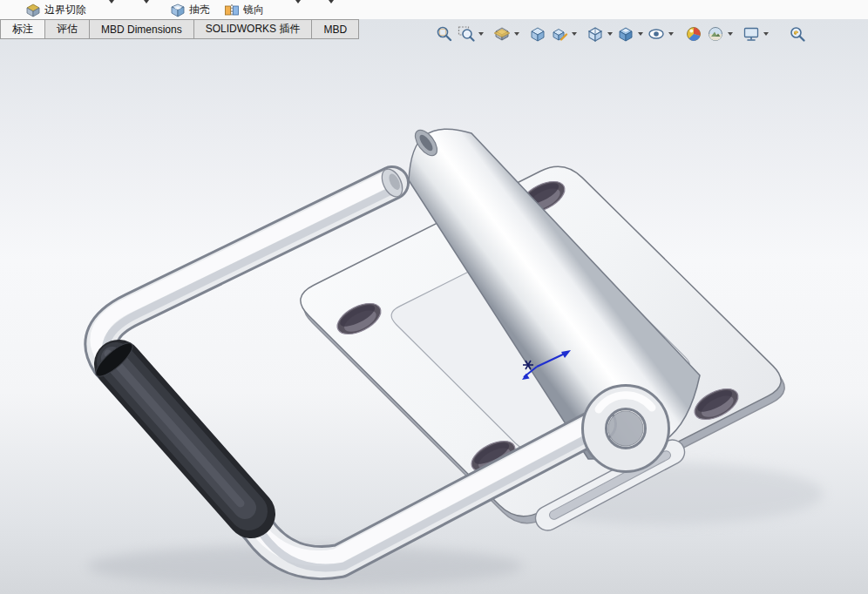 This screenshot has width=868, height=594. What do you see at coordinates (253, 30) in the screenshot?
I see `tab-label: SOLIDWORKS 插件` at bounding box center [253, 30].